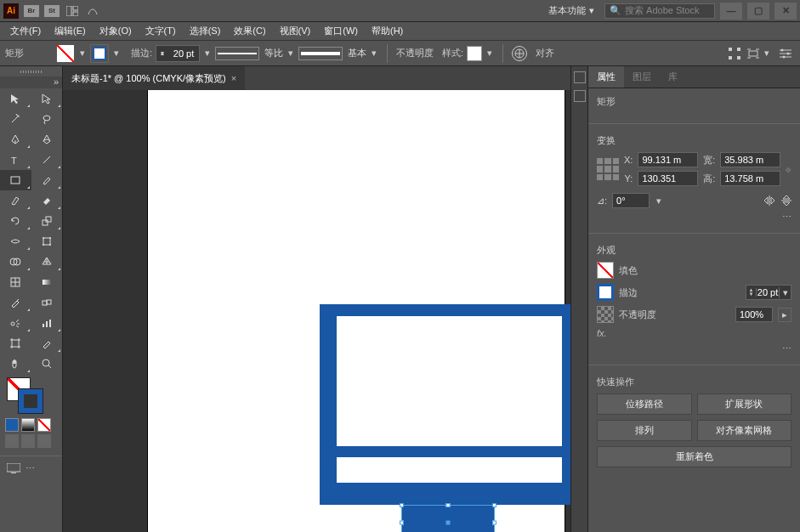 This screenshot has width=800, height=532. Describe the element at coordinates (448, 518) in the screenshot. I see `selection-bounds` at that location.